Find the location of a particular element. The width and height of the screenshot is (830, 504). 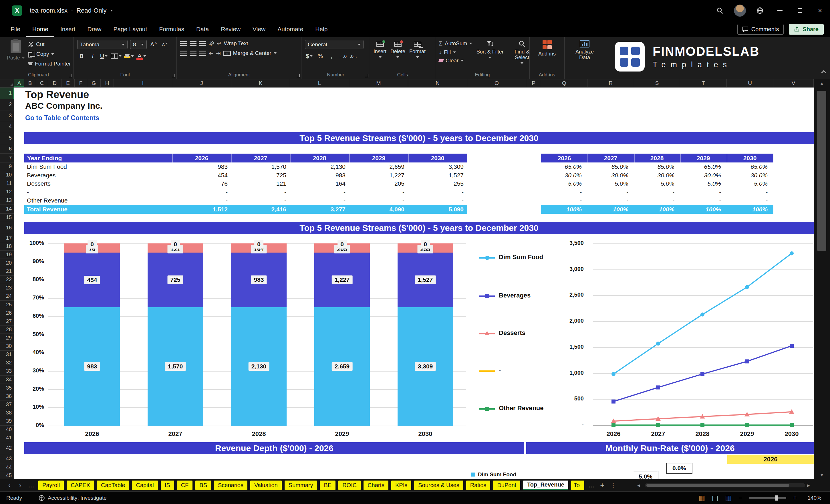

column-header-S: S is located at coordinates (657, 83).